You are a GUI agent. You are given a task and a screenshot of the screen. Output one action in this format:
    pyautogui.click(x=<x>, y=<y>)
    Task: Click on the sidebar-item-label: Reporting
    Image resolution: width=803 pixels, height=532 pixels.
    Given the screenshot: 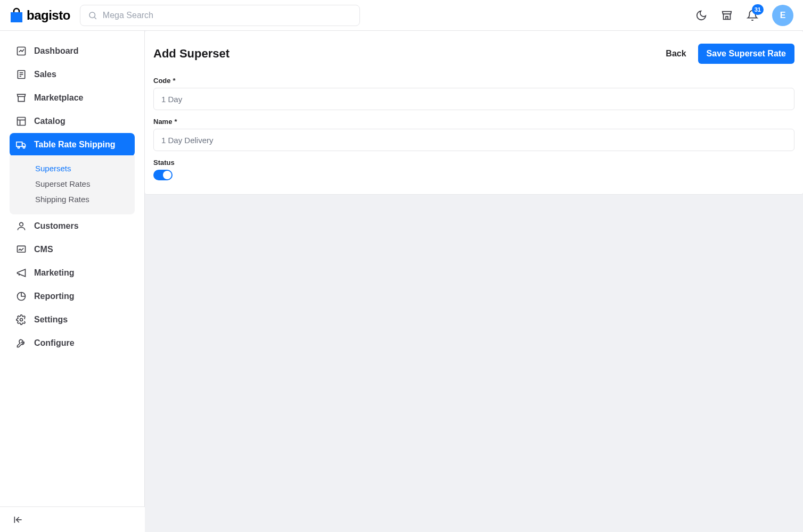 What is the action you would take?
    pyautogui.click(x=54, y=296)
    